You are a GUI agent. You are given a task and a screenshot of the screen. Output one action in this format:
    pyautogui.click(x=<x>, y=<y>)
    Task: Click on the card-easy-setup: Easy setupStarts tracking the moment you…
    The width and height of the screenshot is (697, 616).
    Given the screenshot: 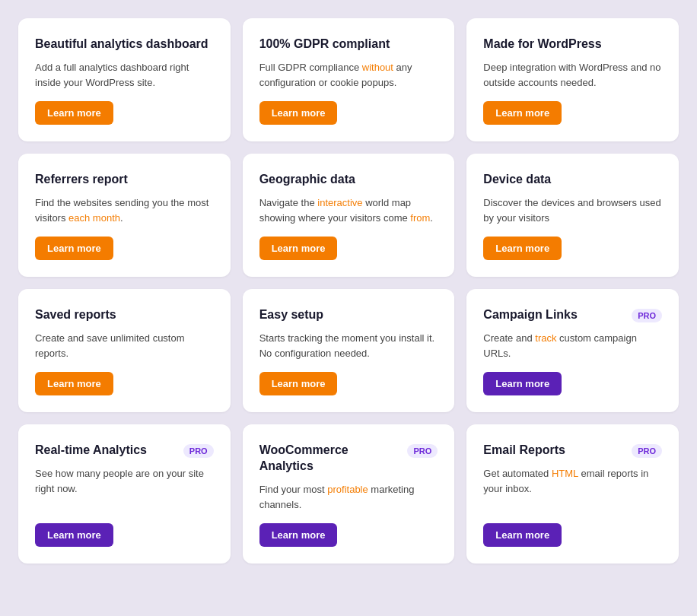 What is the action you would take?
    pyautogui.click(x=348, y=351)
    